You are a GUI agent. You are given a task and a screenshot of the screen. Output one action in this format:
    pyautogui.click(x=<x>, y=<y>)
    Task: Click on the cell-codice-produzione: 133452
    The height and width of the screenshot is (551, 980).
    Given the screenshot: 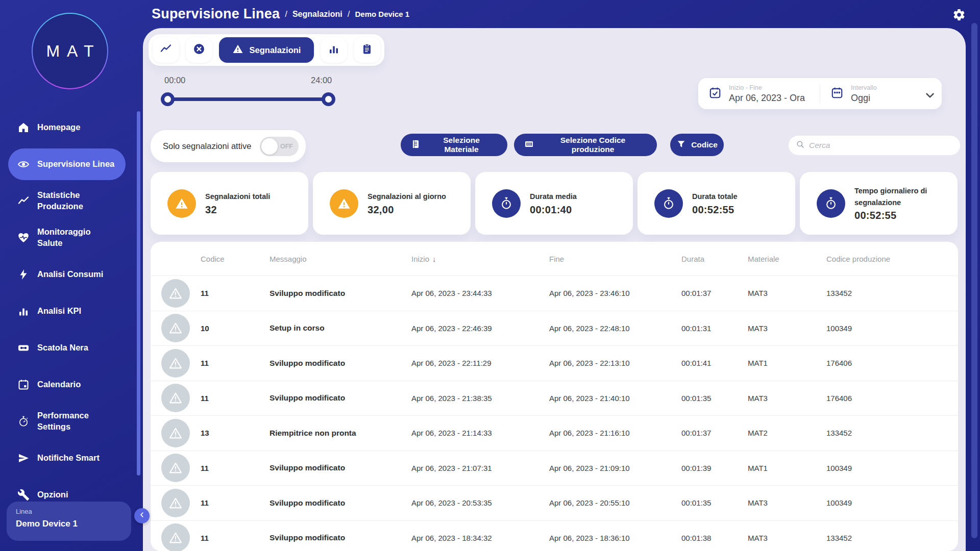 What is the action you would take?
    pyautogui.click(x=892, y=538)
    